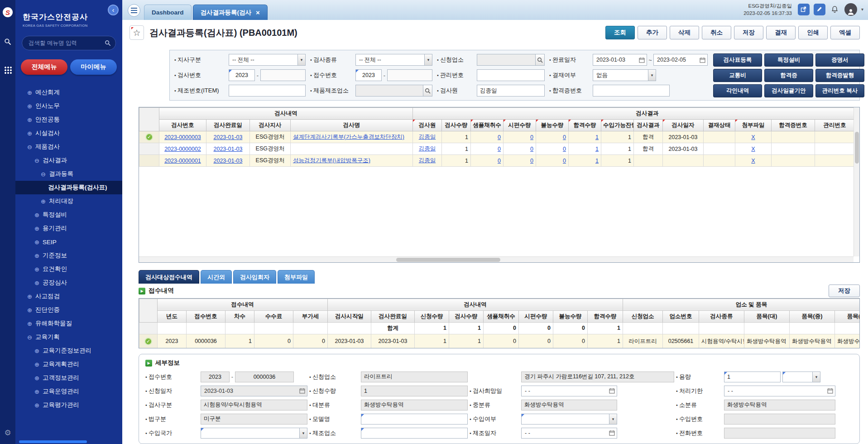 This screenshot has width=868, height=444. Describe the element at coordinates (183, 137) in the screenshot. I see `cell-link: 2023-0000003` at that location.